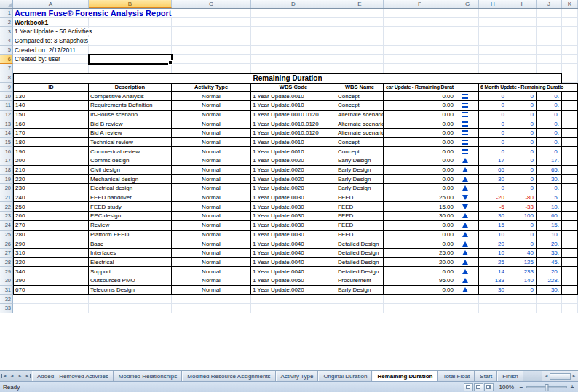 Image resolution: width=578 pixels, height=392 pixels. I want to click on six-month-duration-cell: 15., so click(549, 225).